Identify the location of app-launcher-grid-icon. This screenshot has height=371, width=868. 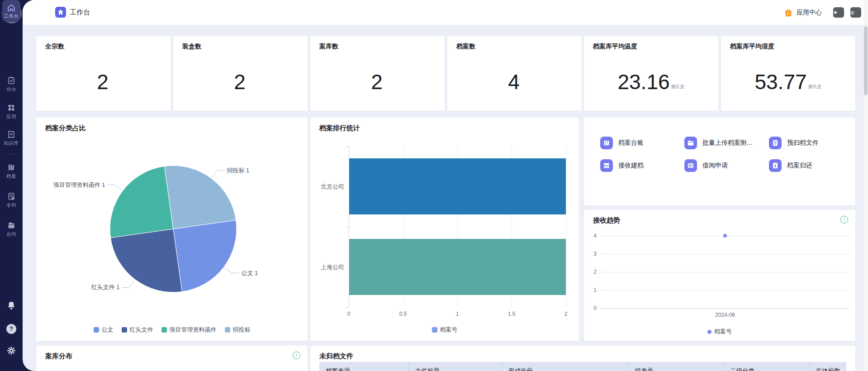
(40, 13).